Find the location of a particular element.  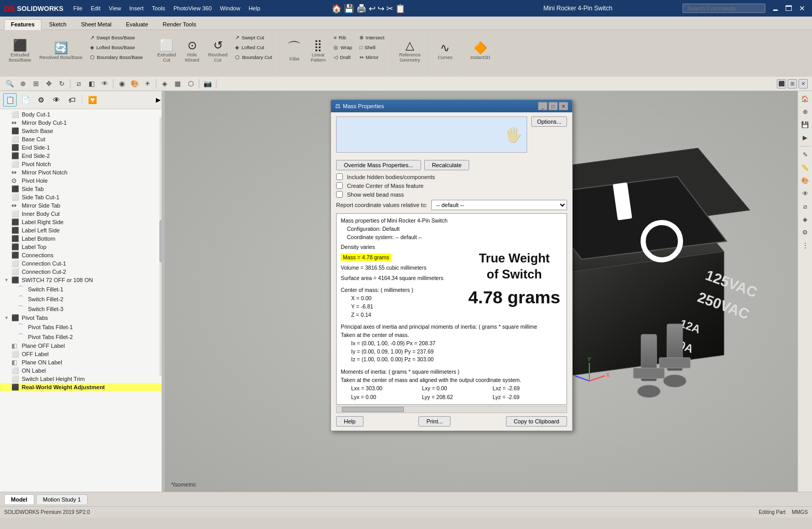

tab-sketch: Sketch is located at coordinates (58, 24).